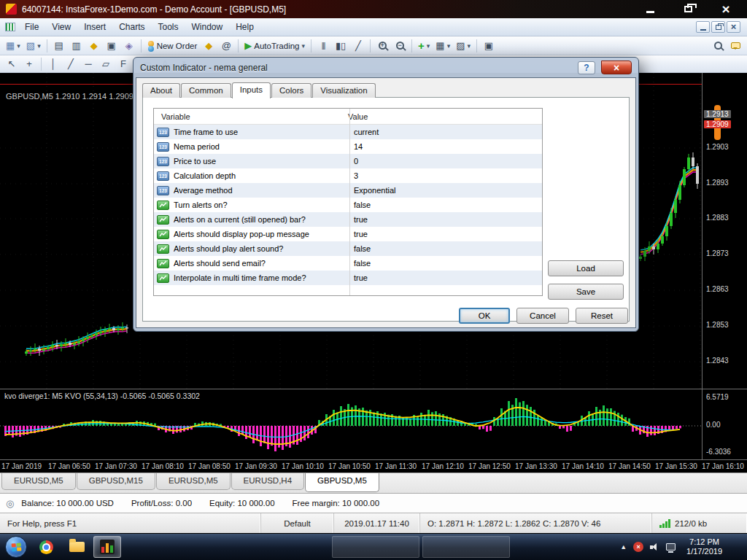  Describe the element at coordinates (163, 206) in the screenshot. I see `boolean-param-icon` at that location.